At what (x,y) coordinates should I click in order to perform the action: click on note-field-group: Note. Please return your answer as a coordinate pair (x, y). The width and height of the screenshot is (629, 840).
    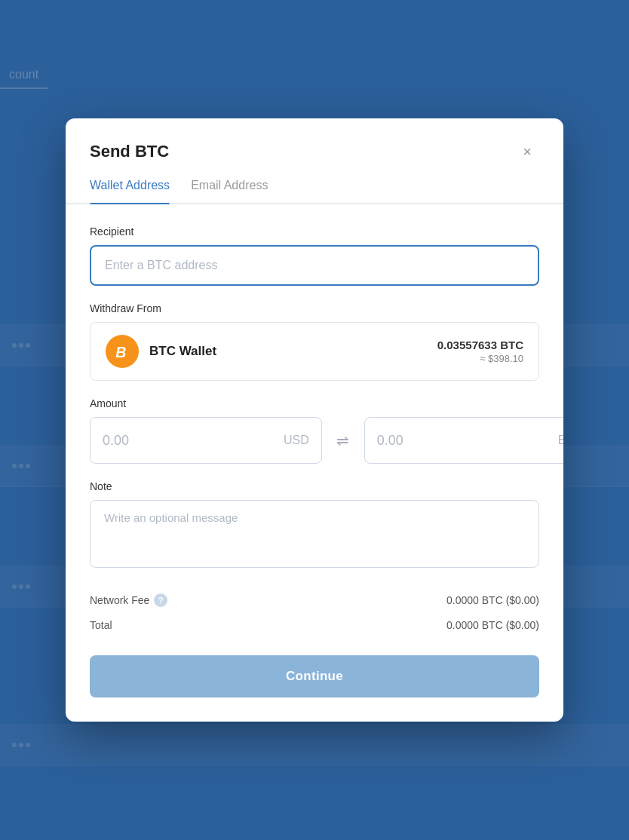
    Looking at the image, I should click on (314, 526).